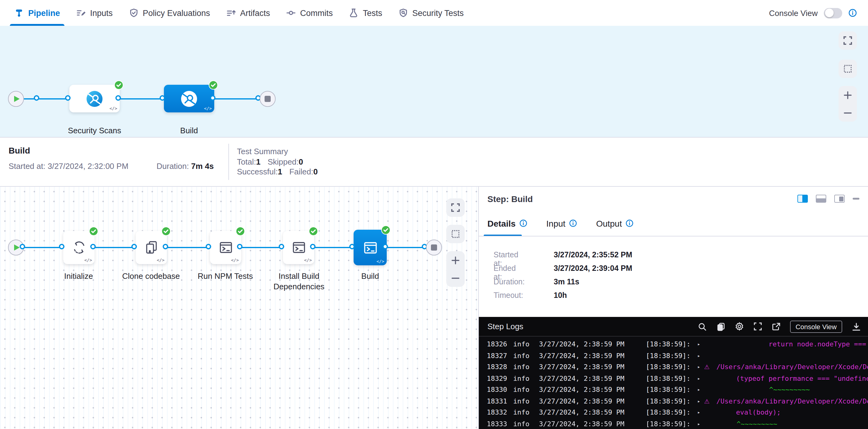 The image size is (868, 429). What do you see at coordinates (37, 13) in the screenshot?
I see `tab-pipeline: Pipeline` at bounding box center [37, 13].